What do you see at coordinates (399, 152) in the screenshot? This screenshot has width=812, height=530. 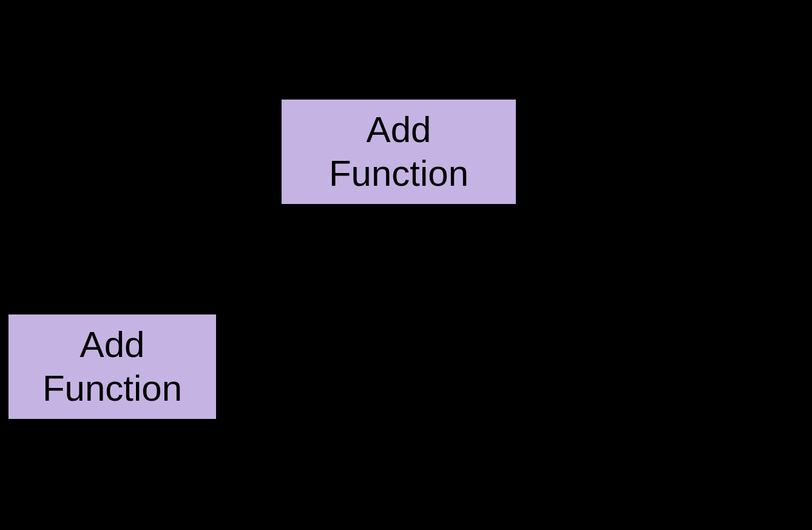 I see `add-function-node-top: Add Function` at bounding box center [399, 152].